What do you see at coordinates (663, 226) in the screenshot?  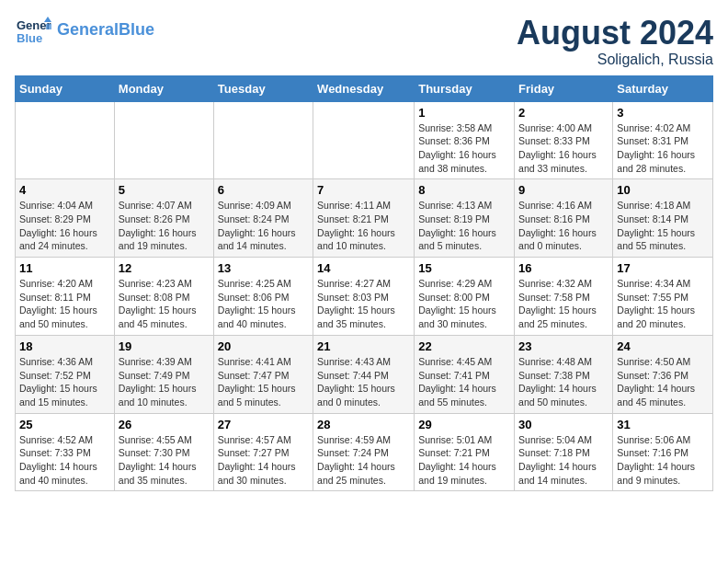 I see `day-info: Sunrise: 4:18 AM Sunset: 8:14 PM Dayligh…` at bounding box center [663, 226].